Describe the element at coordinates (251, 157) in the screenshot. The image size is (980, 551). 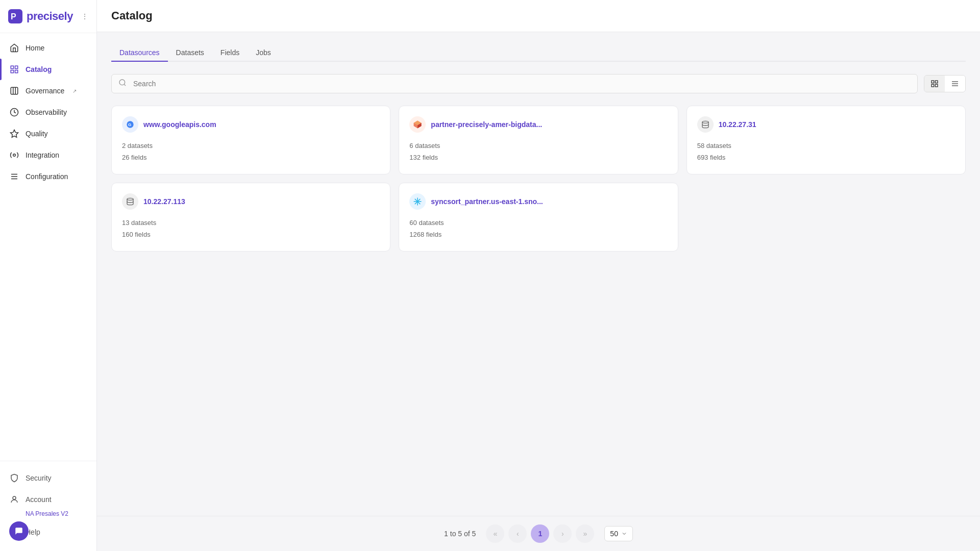
I see `card-fields: 26 fields` at that location.